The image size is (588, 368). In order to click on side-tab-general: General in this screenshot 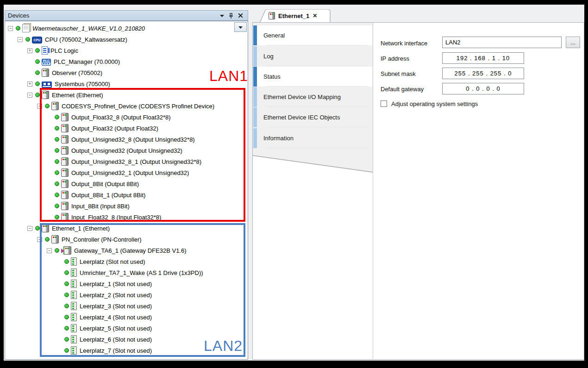, I will do `click(313, 35)`.